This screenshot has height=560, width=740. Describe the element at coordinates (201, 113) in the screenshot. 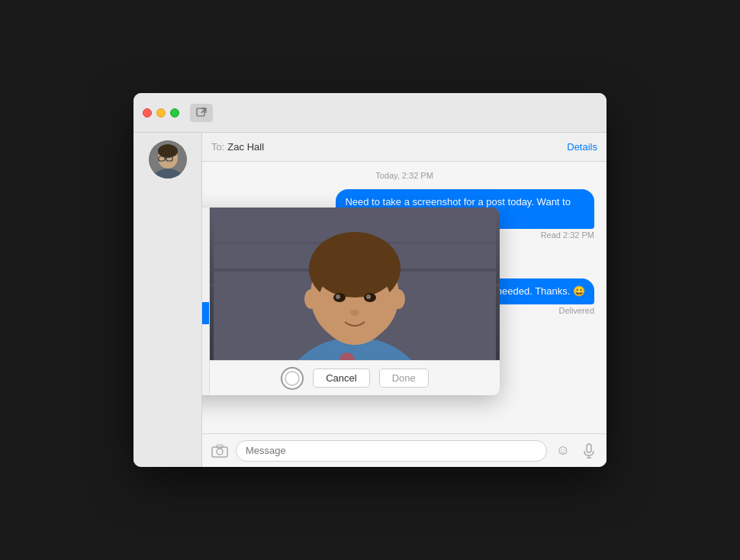

I see `compose-button` at that location.